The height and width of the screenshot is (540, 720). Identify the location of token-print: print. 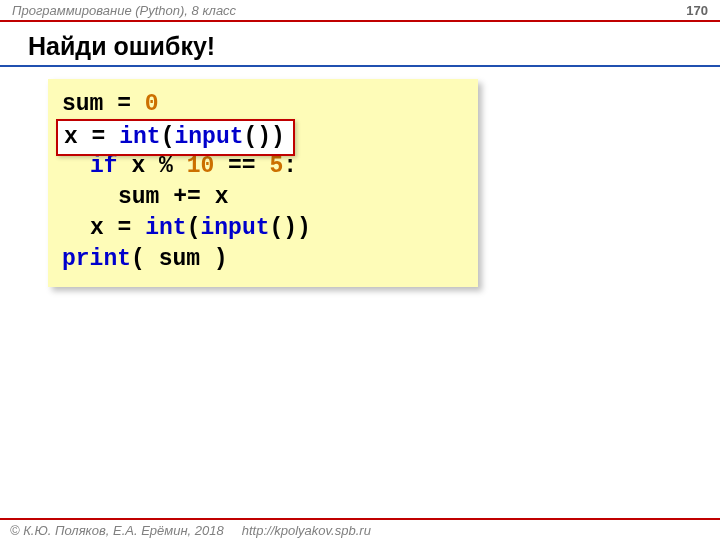
(96, 259).